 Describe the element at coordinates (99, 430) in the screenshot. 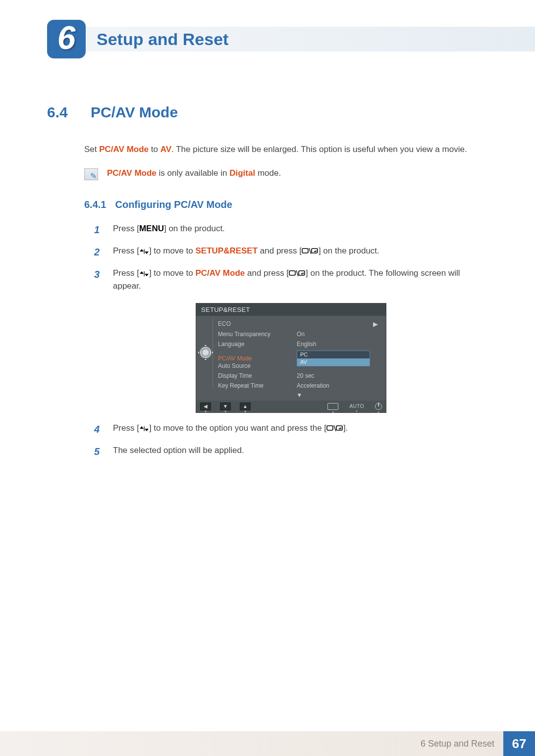

I see `step-number: 4` at that location.